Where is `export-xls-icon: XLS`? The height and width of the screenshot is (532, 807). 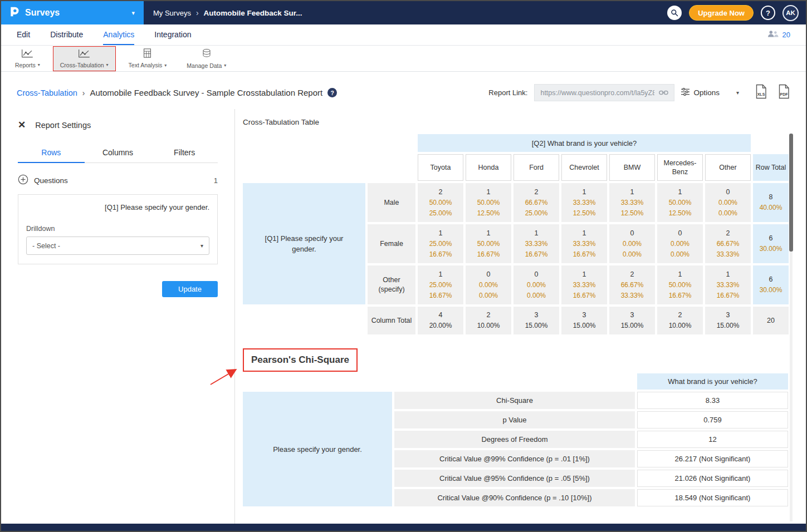
export-xls-icon: XLS is located at coordinates (761, 92).